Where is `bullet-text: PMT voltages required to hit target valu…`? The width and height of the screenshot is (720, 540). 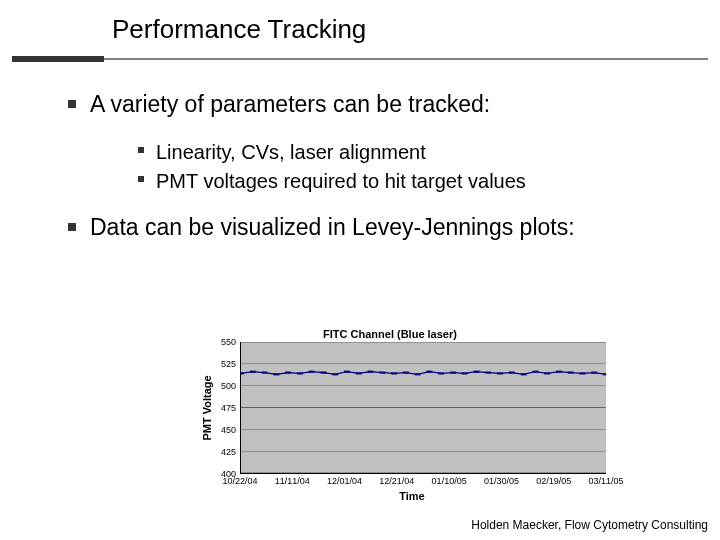 bullet-text: PMT voltages required to hit target valu… is located at coordinates (341, 182).